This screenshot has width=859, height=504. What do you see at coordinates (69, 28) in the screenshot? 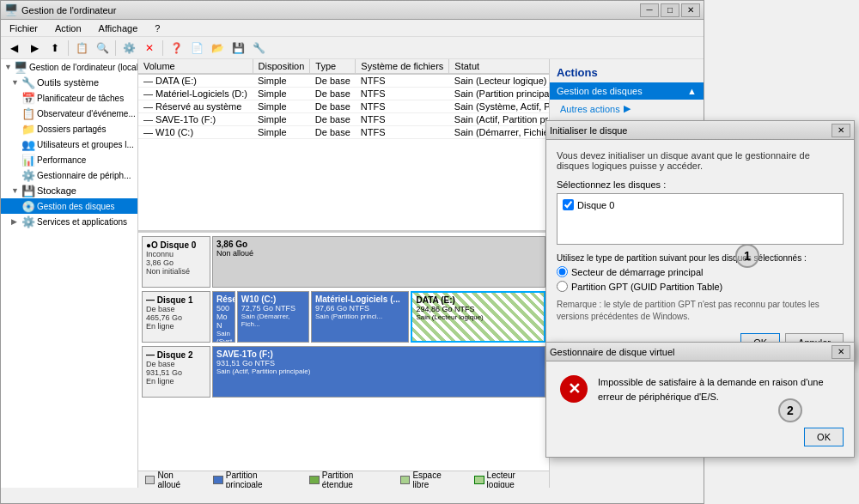
I see `menu-action: Action` at bounding box center [69, 28].